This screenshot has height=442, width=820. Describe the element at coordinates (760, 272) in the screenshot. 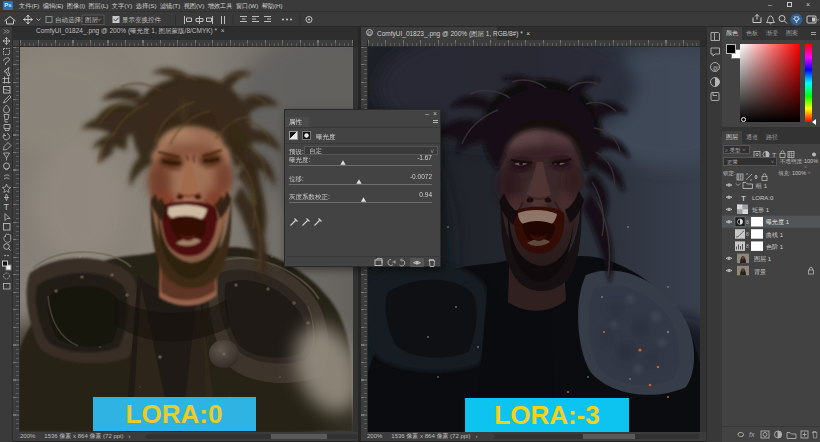

I see `svg-text: 背景` at that location.